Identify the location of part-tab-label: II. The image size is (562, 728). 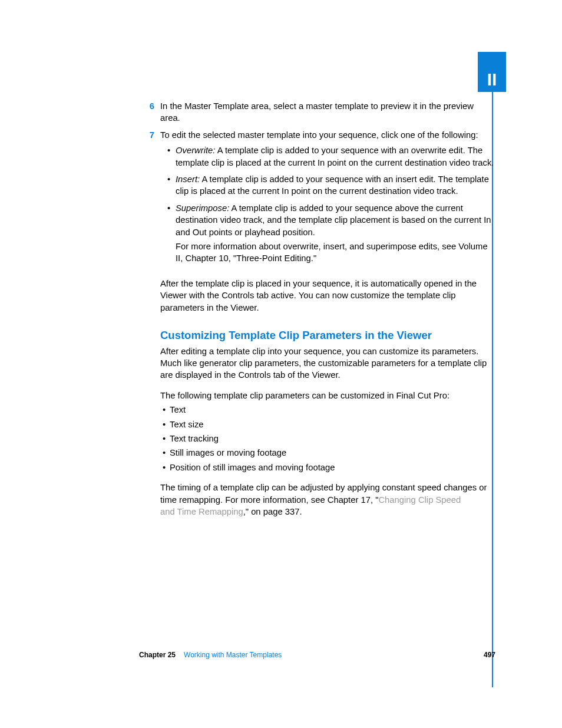
(492, 79).